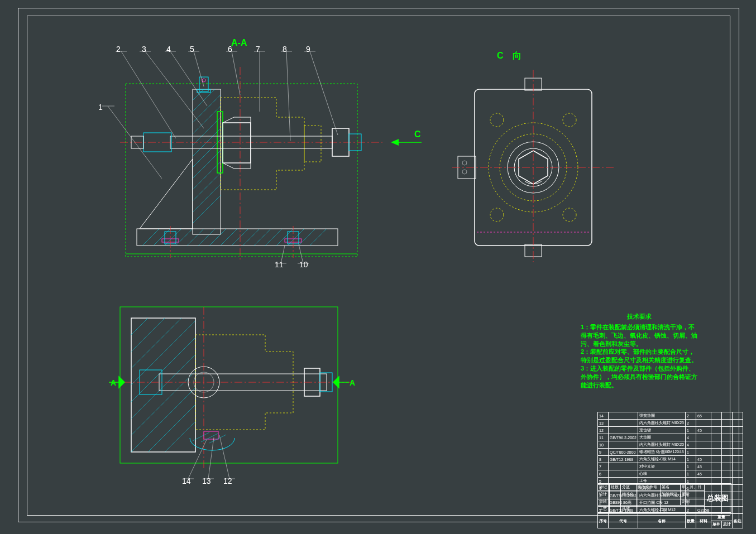 The height and width of the screenshot is (534, 756). Describe the element at coordinates (639, 356) in the screenshot. I see `tech-line-2: 2：装配前应对零、部件的主要配合尺寸，特别是过盈配合尺寸及相关精度进行复查。` at that location.